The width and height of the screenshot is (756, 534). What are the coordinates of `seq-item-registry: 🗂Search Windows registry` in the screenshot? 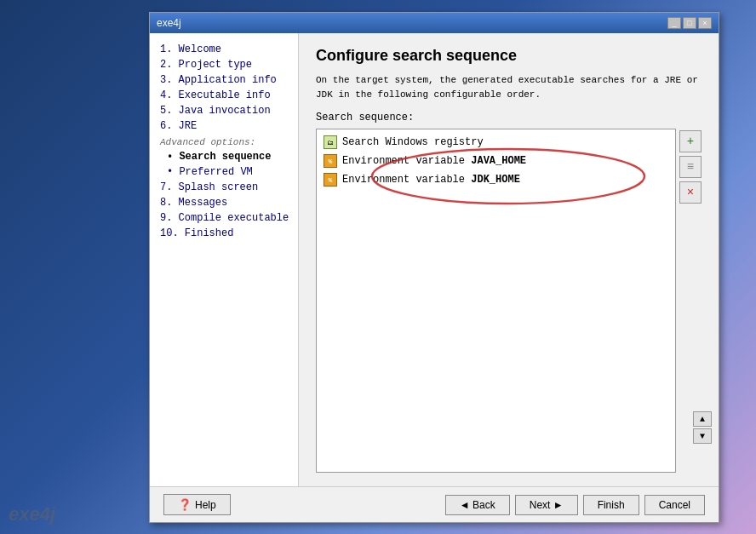 It's located at (495, 142).